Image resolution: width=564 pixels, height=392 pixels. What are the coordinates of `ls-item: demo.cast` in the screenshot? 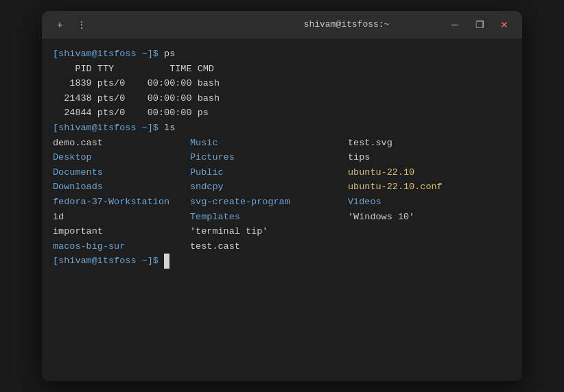 It's located at (121, 143).